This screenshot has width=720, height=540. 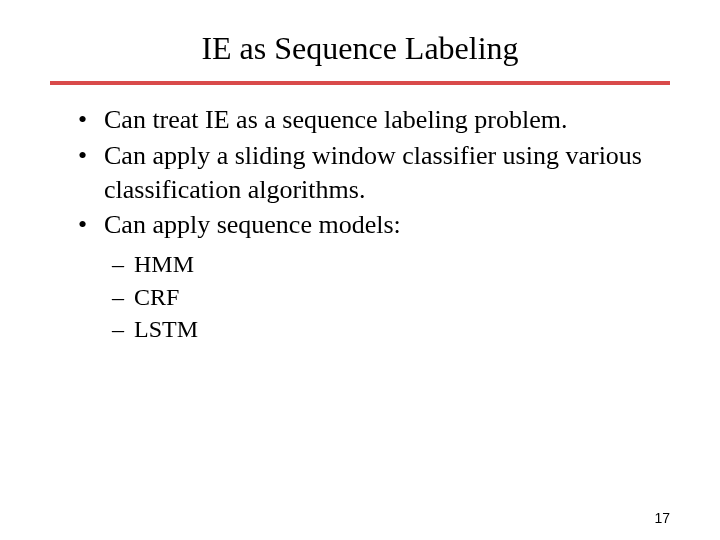 What do you see at coordinates (662, 518) in the screenshot?
I see `page-number: 17` at bounding box center [662, 518].